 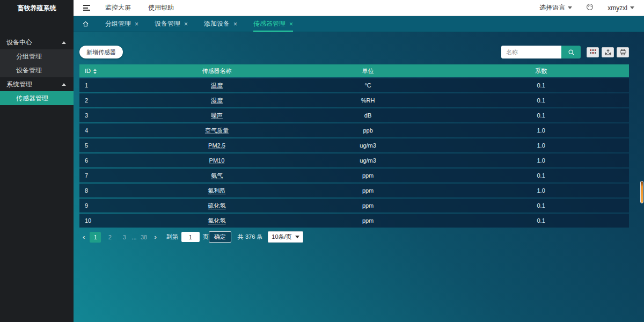 What do you see at coordinates (217, 85) in the screenshot?
I see `sensor-name-link: 温度` at bounding box center [217, 85].